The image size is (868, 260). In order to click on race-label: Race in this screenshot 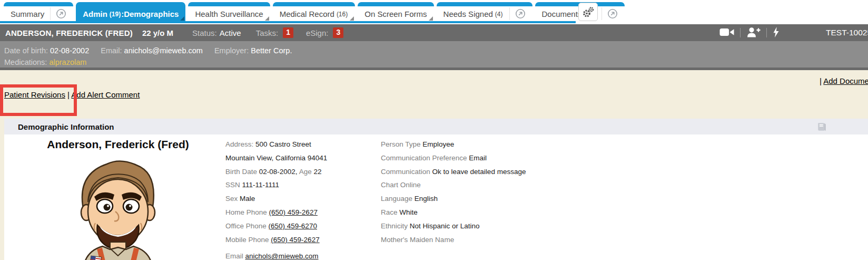, I will do `click(389, 212)`.